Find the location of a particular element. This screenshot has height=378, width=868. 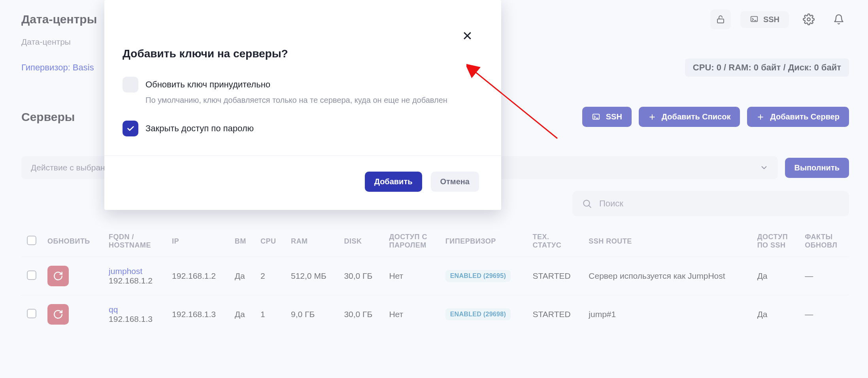

close-password-checkbox is located at coordinates (130, 129).